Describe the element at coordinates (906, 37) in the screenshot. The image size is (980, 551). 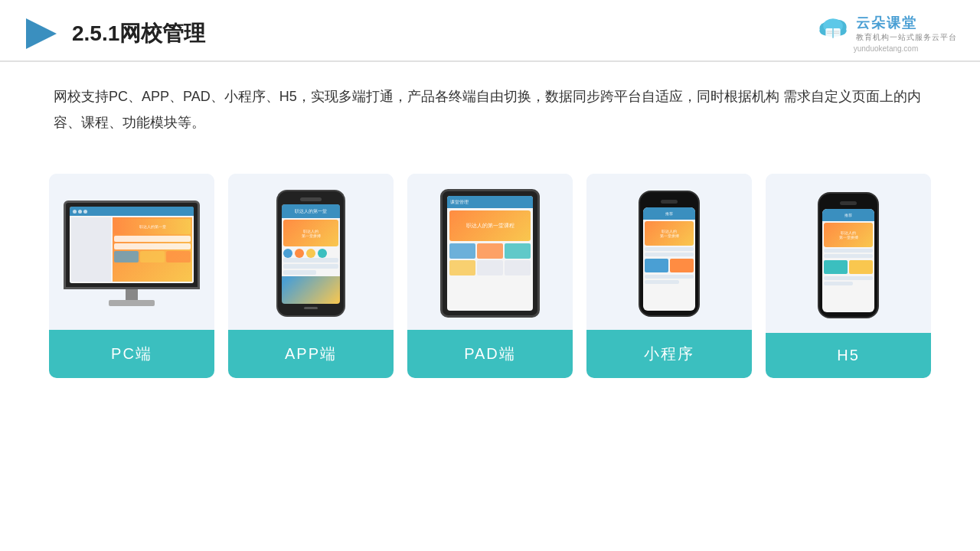
I see `logo-tagline: 教育机构一站式服务云平台` at that location.